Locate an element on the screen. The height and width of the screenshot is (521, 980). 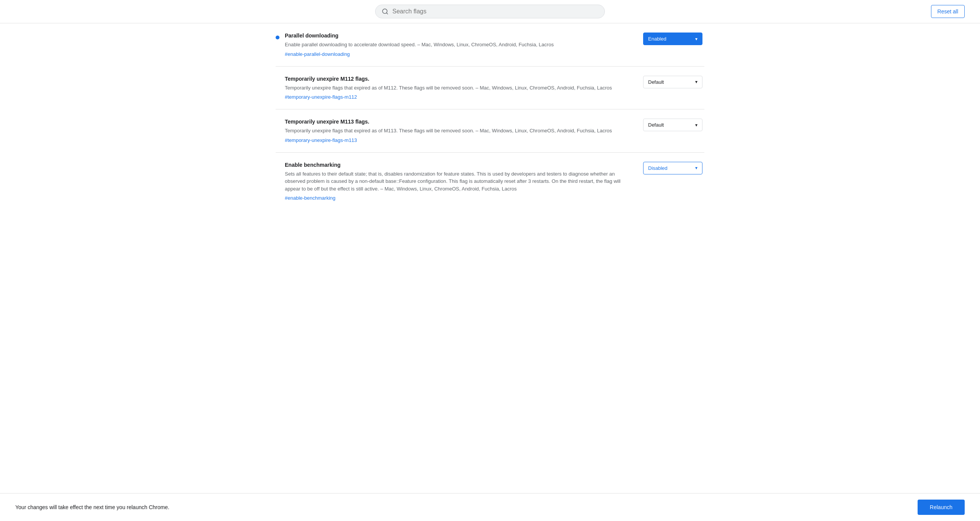
bottom-bar: Your changes will take effect the next t… is located at coordinates (490, 507).